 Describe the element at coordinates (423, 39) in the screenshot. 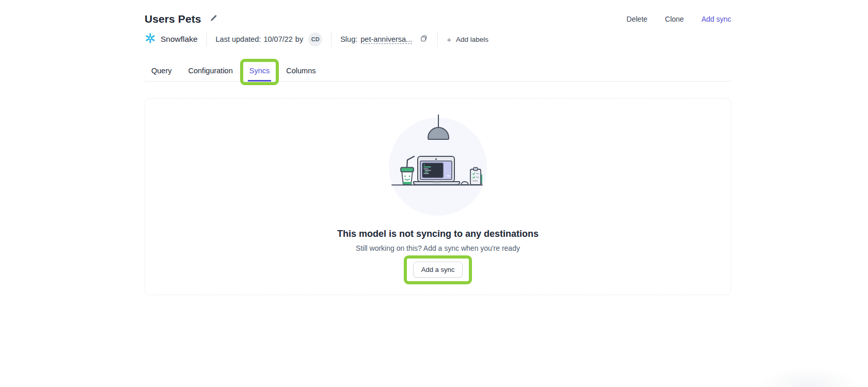

I see `copy-slug-button` at that location.